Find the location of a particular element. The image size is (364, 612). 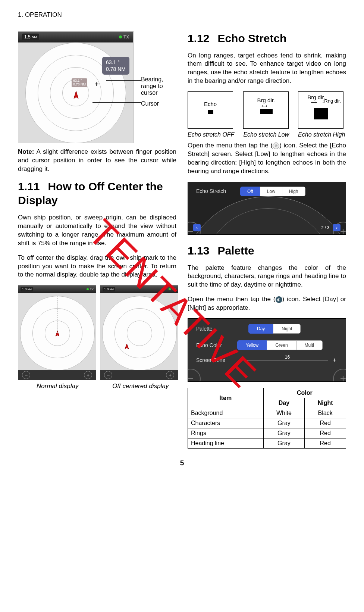

page-header: 1. OPERATION is located at coordinates (182, 15).